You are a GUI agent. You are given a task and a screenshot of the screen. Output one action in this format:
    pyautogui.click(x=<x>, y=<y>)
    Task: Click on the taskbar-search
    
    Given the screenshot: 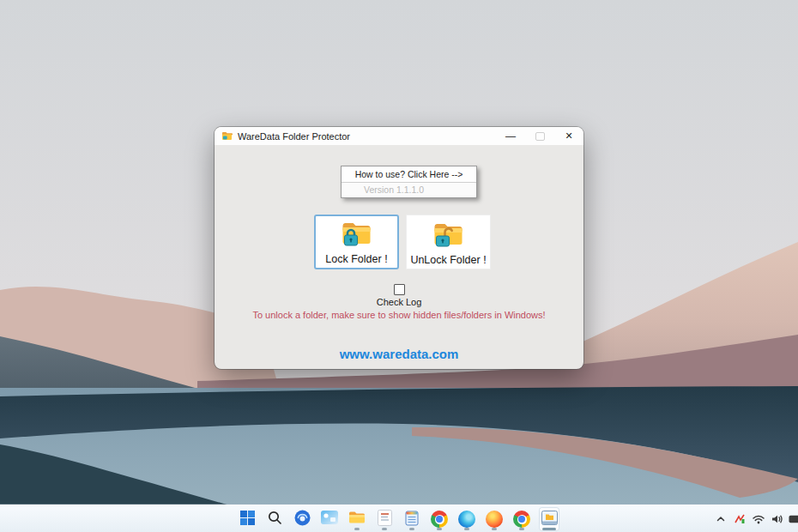 What is the action you would take?
    pyautogui.click(x=275, y=519)
    